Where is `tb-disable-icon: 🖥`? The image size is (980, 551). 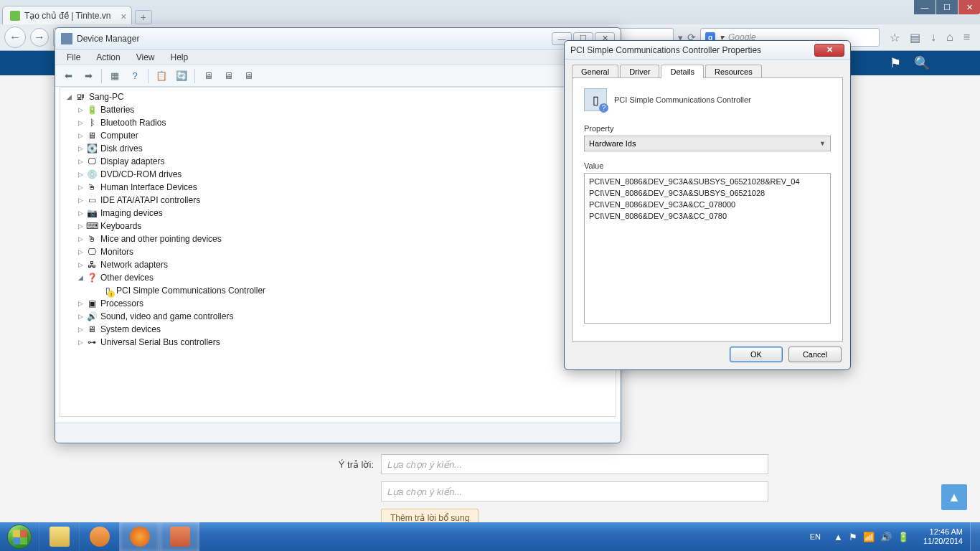
tb-disable-icon: 🖥 is located at coordinates (248, 76).